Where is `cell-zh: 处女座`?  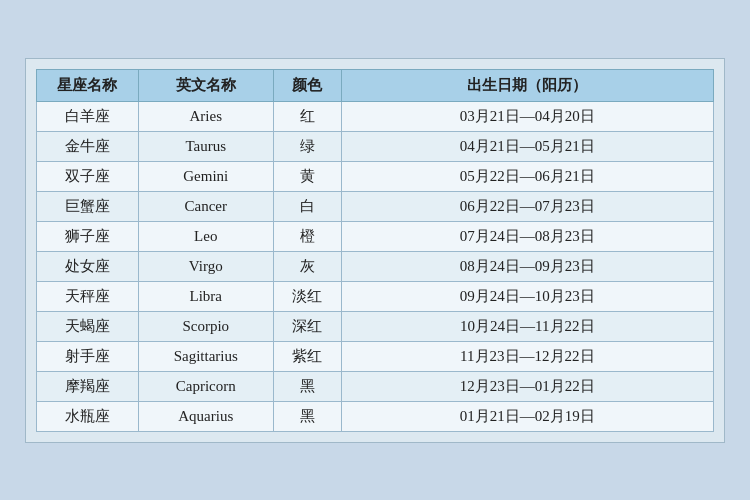
cell-zh: 处女座 is located at coordinates (88, 266).